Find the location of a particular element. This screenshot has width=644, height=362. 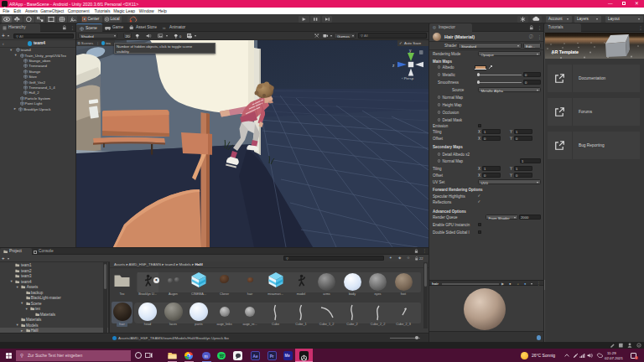

svg-text: ‹ Persp is located at coordinates (408, 77).